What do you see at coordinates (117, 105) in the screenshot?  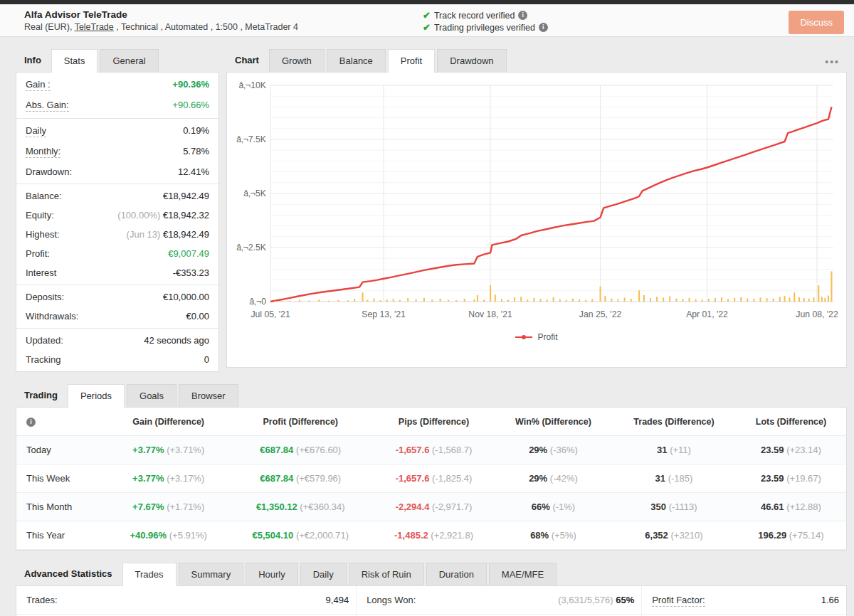 I see `stat-row-abs-gain: Abs. Gain: +90.66%` at bounding box center [117, 105].